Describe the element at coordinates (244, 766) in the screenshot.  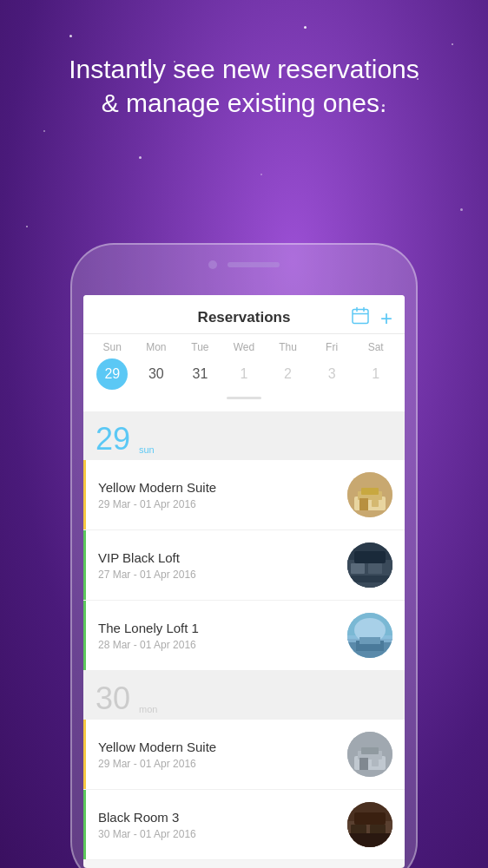
I see `date-group-30: 30 mon Yellow Modern Suite 29 Mar - 01 A…` at that location.